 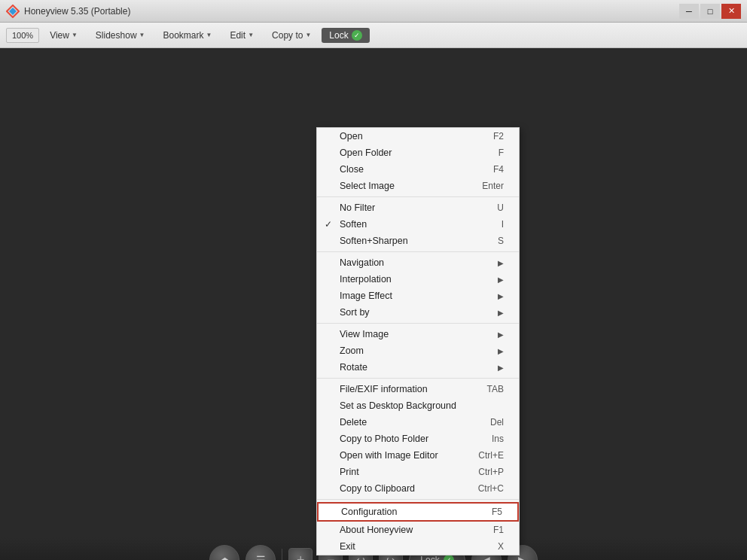 What do you see at coordinates (418, 224) in the screenshot?
I see `context-menu-soften: ✓ Soften I` at bounding box center [418, 224].